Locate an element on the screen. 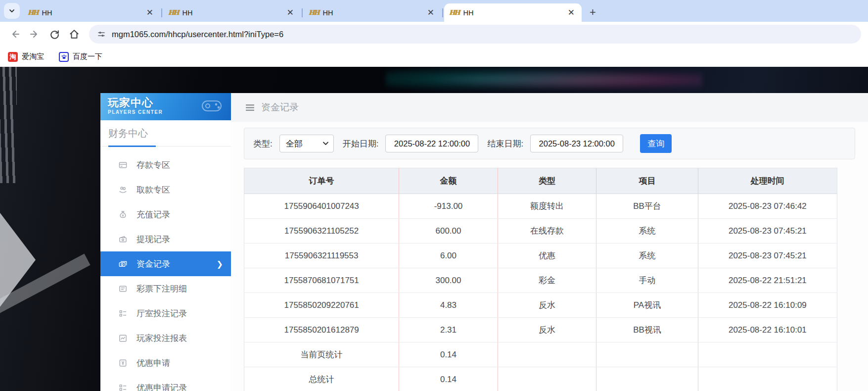 The height and width of the screenshot is (391, 868). players-center-banner: 玩家中心 PLAYERS CENTER is located at coordinates (166, 107).